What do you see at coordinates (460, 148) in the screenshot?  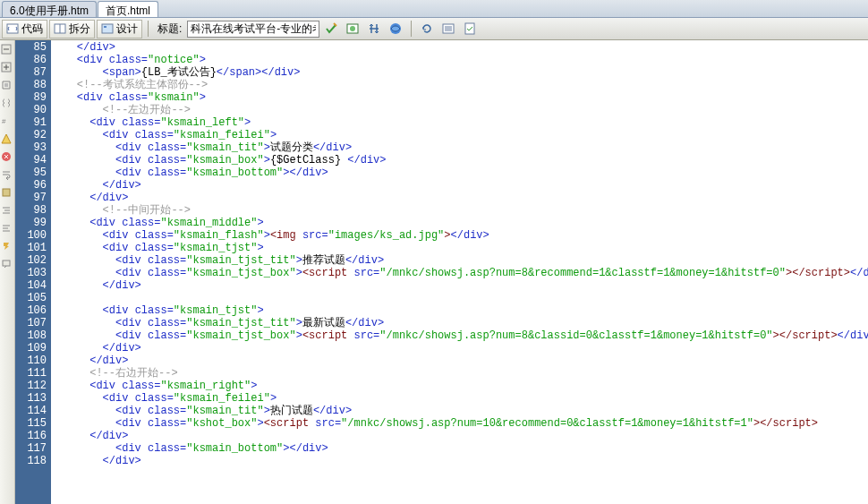 I see `code-line: <div class="ksmain_tit">试题分类</div>` at bounding box center [460, 148].